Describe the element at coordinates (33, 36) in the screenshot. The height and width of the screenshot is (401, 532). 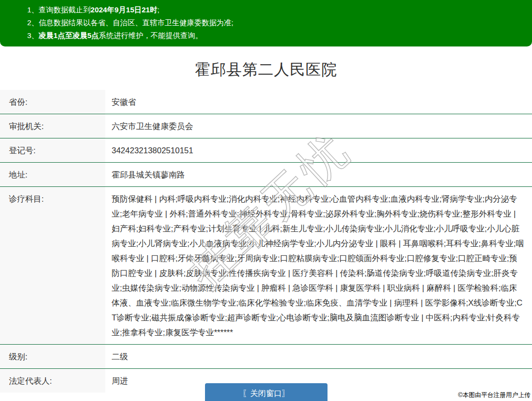
I see `notice-number: 3、` at that location.